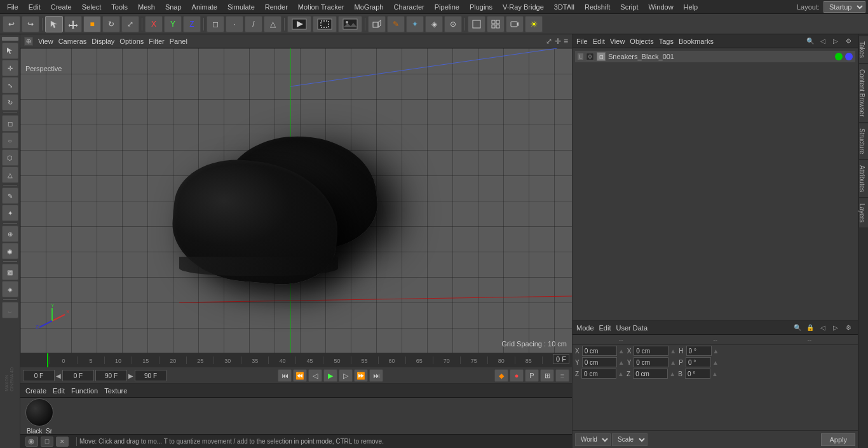 This screenshot has width=868, height=448. Describe the element at coordinates (377, 24) in the screenshot. I see `perspective-button` at that location.